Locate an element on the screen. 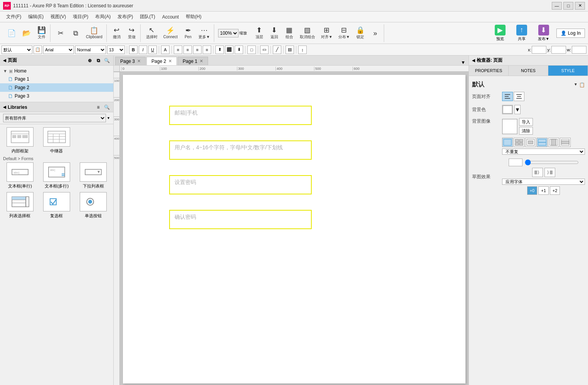  toolbar-align-button: ⊞ 对齐▼ is located at coordinates (327, 33).